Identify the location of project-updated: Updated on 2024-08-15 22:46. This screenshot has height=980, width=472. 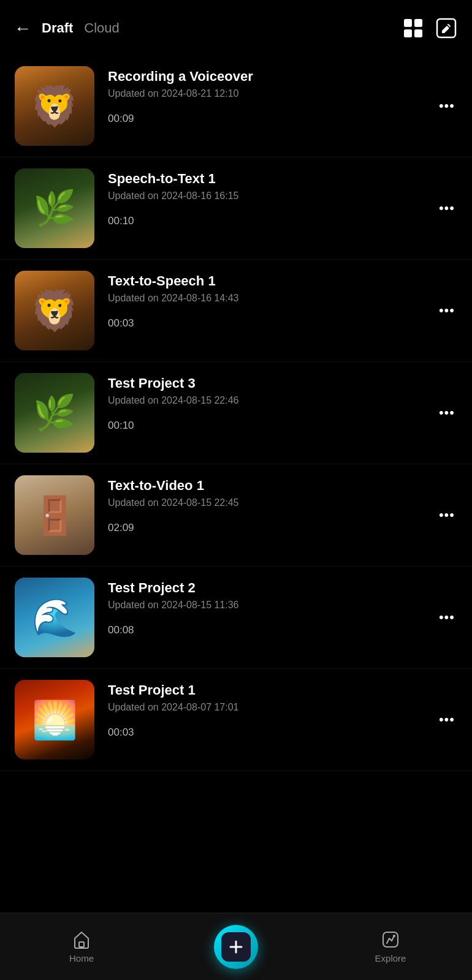
(283, 401).